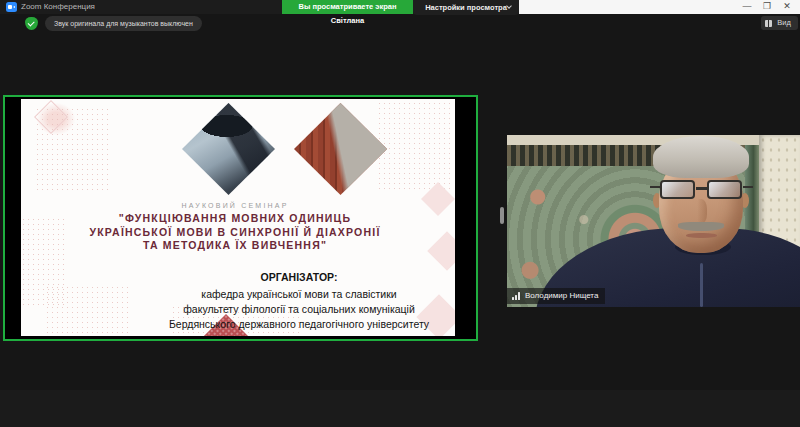 The height and width of the screenshot is (427, 800). What do you see at coordinates (235, 246) in the screenshot?
I see `slide-title-line: ТА МЕТОДИКА ЇХ ВИВЧЕННЯ"` at bounding box center [235, 246].